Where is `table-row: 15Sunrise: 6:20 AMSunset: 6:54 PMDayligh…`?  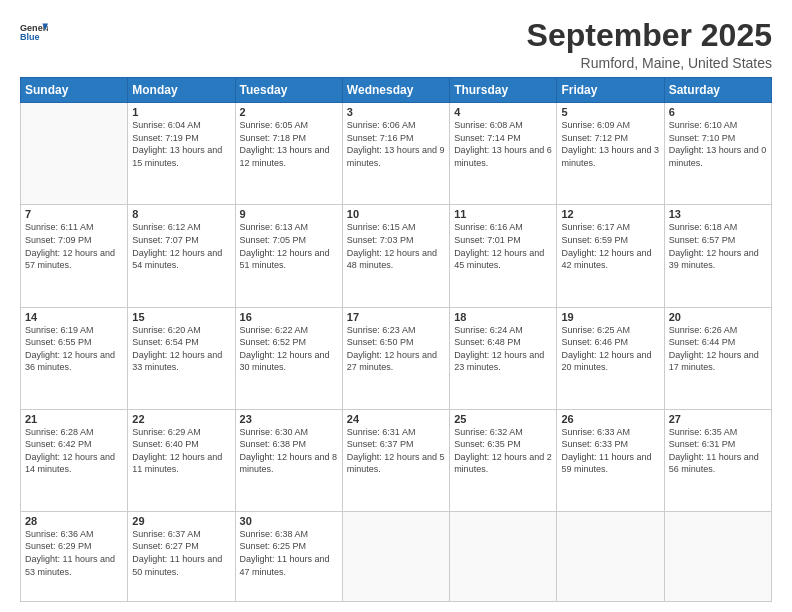
table-row: 15Sunrise: 6:20 AMSunset: 6:54 PMDayligh… is located at coordinates (182, 358).